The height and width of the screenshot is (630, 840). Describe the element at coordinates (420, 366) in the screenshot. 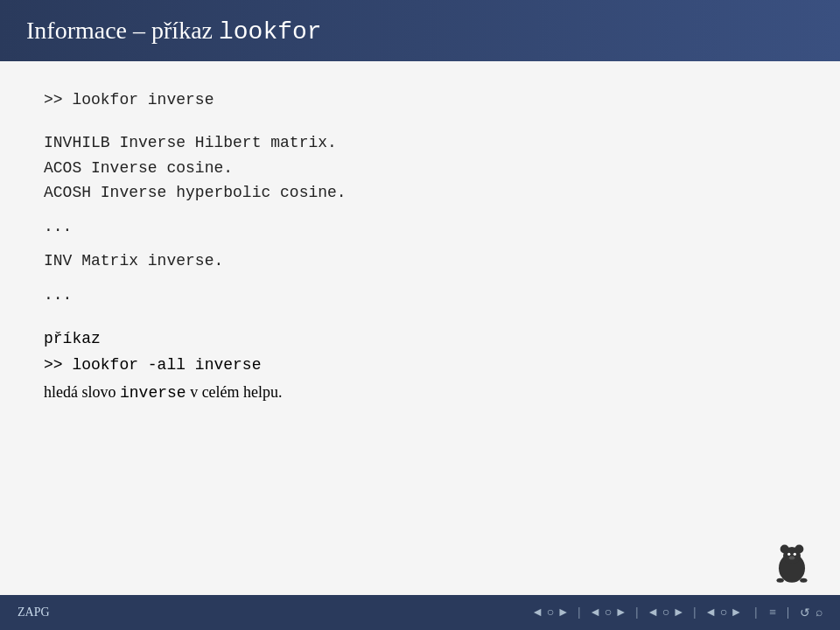

I see `prompt-line-2: >> lookfor -all inverse` at that location.